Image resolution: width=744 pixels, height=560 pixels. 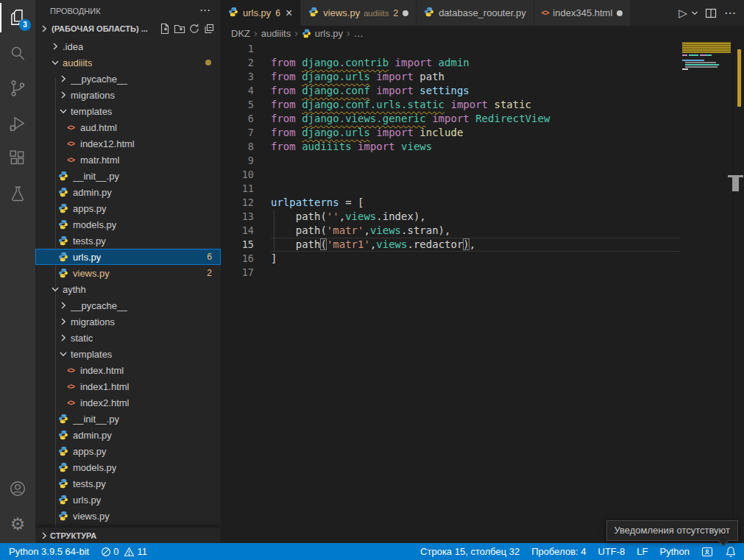 I want to click on feedback-icon, so click(x=707, y=552).